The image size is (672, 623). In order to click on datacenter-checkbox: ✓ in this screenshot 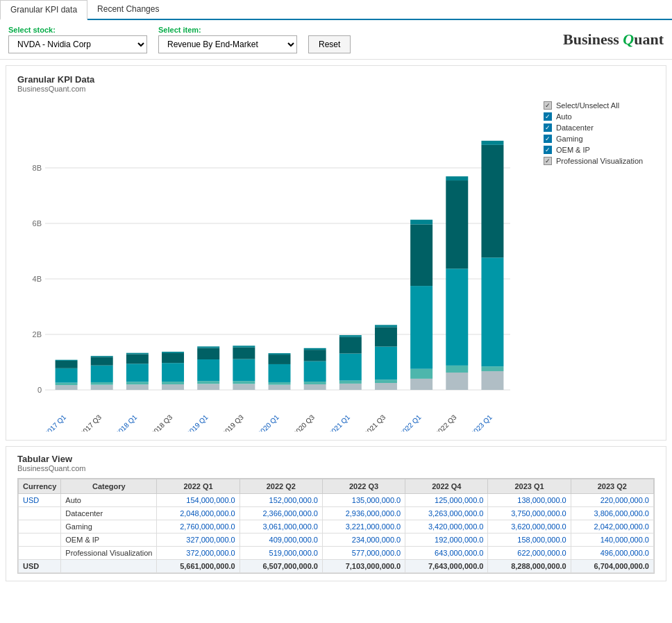, I will do `click(548, 128)`.